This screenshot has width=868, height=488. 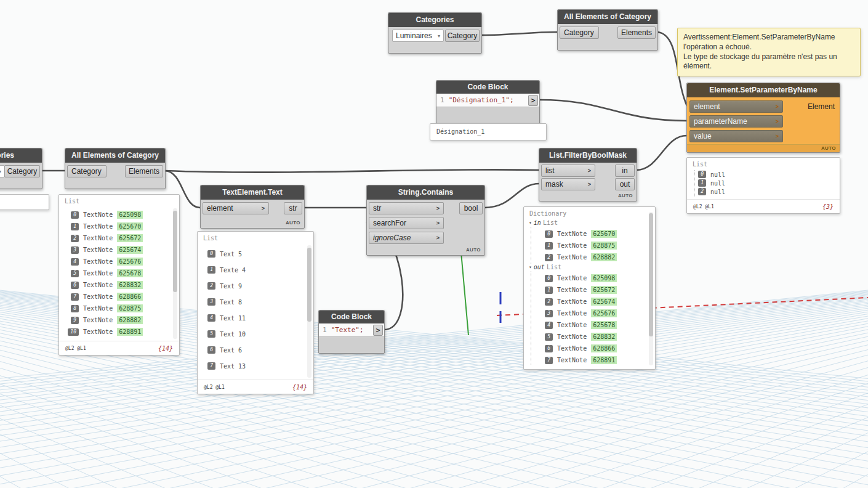 I want to click on code-text: "Désignation_1";, so click(x=481, y=100).